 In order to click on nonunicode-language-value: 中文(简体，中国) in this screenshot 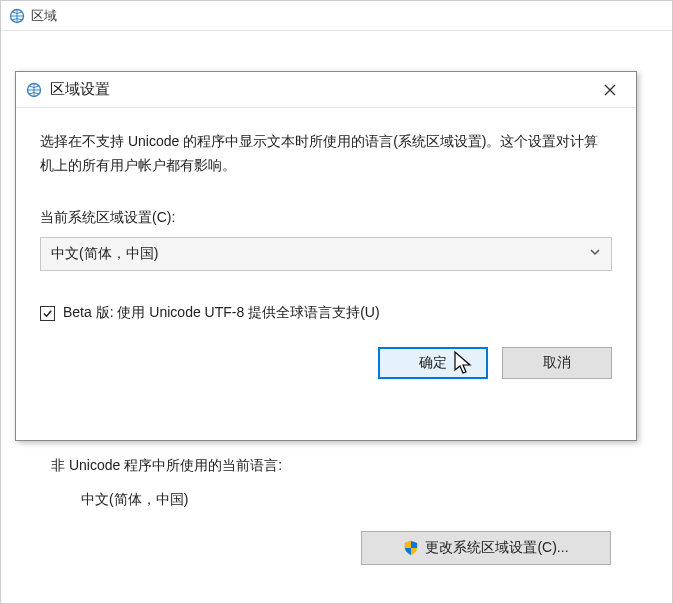, I will do `click(362, 500)`.